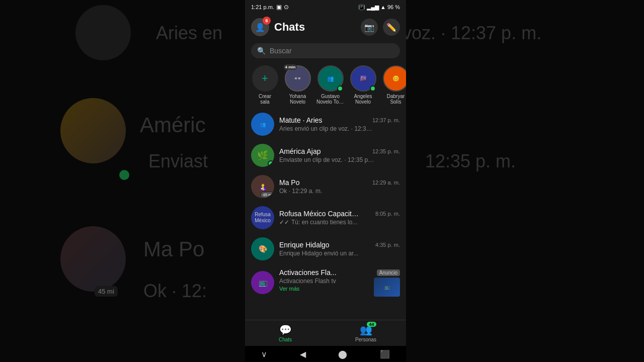 Image resolution: width=644 pixels, height=362 pixels. Describe the element at coordinates (366, 340) in the screenshot. I see `people-nav-label: Personas` at that location.